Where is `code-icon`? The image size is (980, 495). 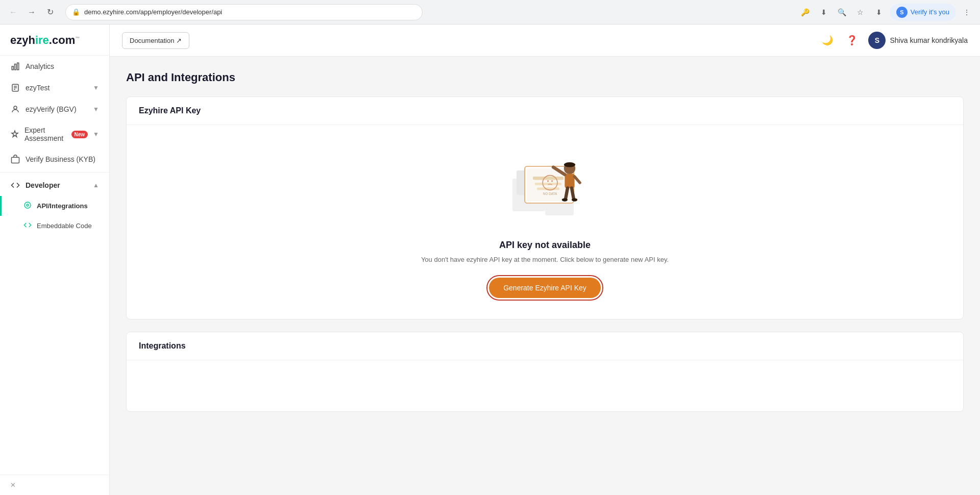
code-icon is located at coordinates (28, 226).